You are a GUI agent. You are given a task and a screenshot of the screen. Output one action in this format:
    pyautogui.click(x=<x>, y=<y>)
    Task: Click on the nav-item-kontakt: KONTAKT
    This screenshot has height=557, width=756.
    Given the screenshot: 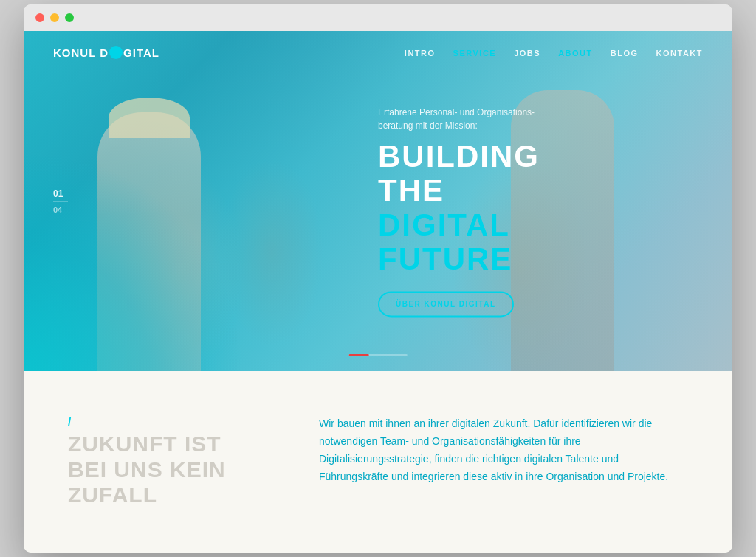 What is the action you would take?
    pyautogui.click(x=679, y=52)
    